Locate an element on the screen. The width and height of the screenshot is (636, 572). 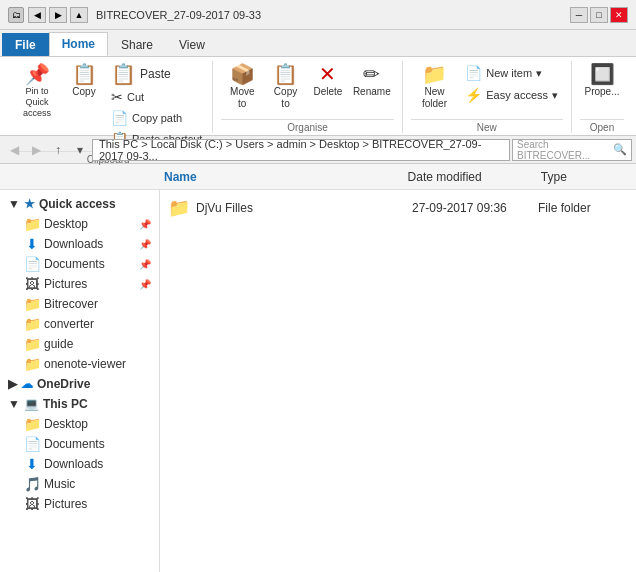
forward-quick-btn: ▶ is located at coordinates (58, 15).